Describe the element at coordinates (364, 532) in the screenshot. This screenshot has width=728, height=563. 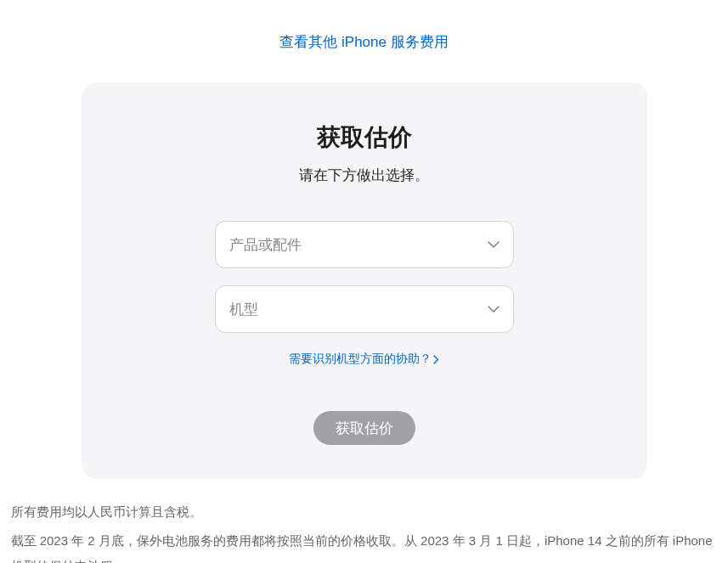
I see `footer-notes: 所有费用均以人民币计算且含税。 截至 2023 年 2 月底，保外电池服务的费用…` at that location.